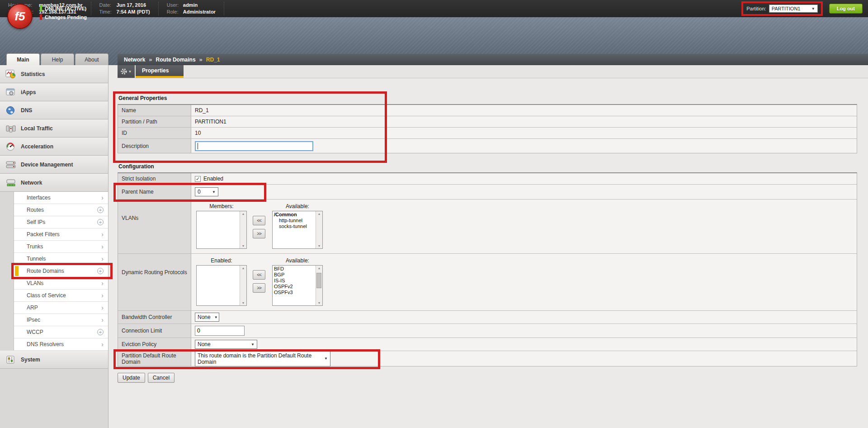 The height and width of the screenshot is (428, 868). Describe the element at coordinates (297, 230) in the screenshot. I see `vlans-available-listbox: /Common http-tunnel socks-tunnel ▲▼` at that location.